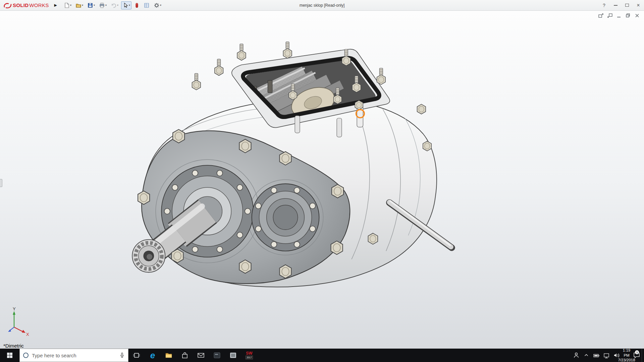 The height and width of the screenshot is (362, 644). I want to click on help-button: ?, so click(604, 5).